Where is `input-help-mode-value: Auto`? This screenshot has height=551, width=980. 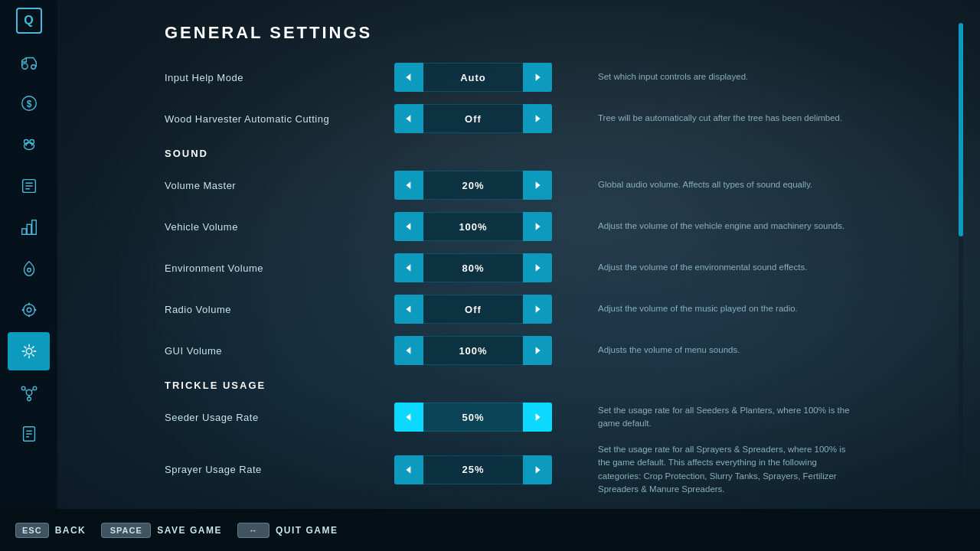
input-help-mode-value: Auto is located at coordinates (473, 77).